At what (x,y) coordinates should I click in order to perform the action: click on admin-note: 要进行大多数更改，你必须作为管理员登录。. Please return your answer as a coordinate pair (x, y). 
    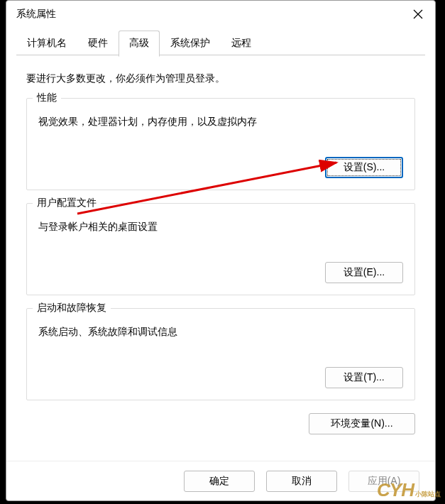
    Looking at the image, I should click on (221, 79).